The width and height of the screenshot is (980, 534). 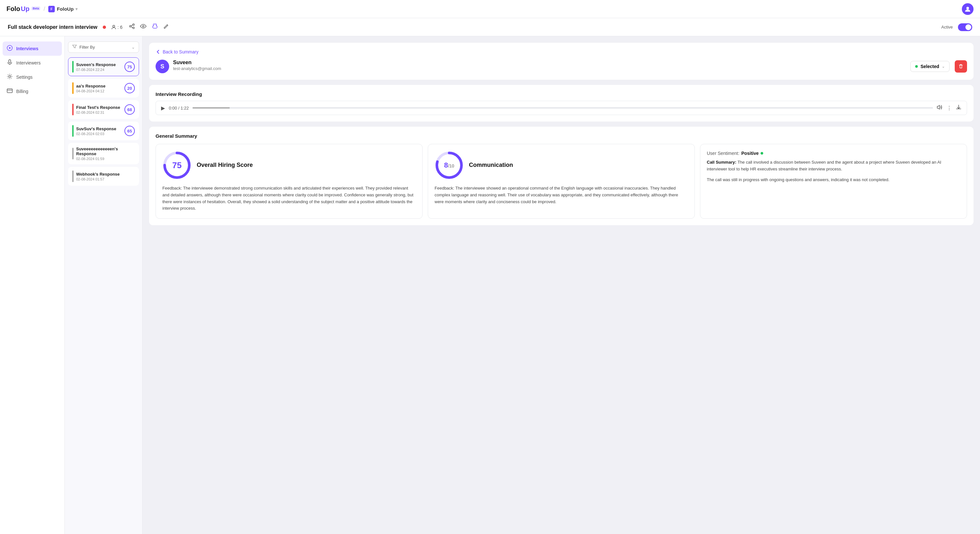 I want to click on response-card: aa's Response04-08-2024 04:1220, so click(x=103, y=88).